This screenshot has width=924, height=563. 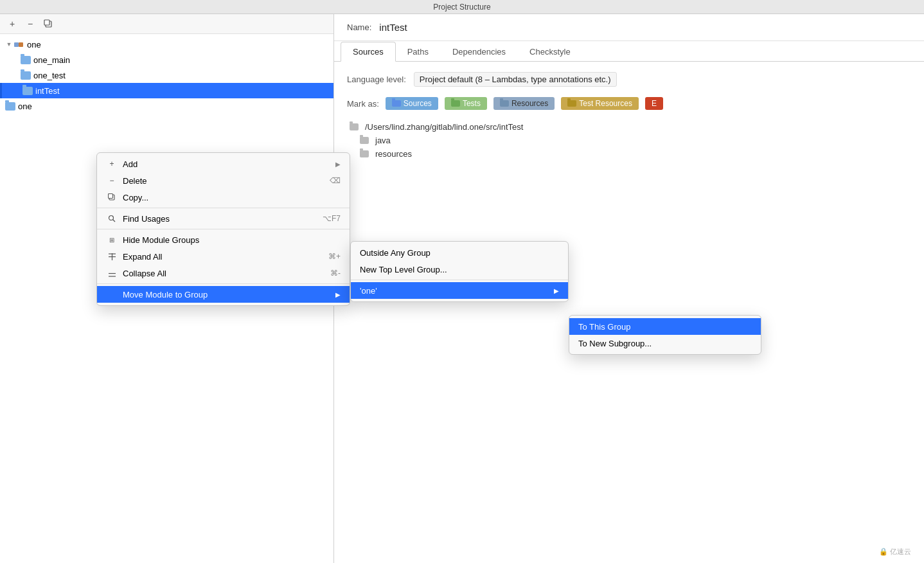 I want to click on delete-shortcut: ⌫, so click(x=335, y=181).